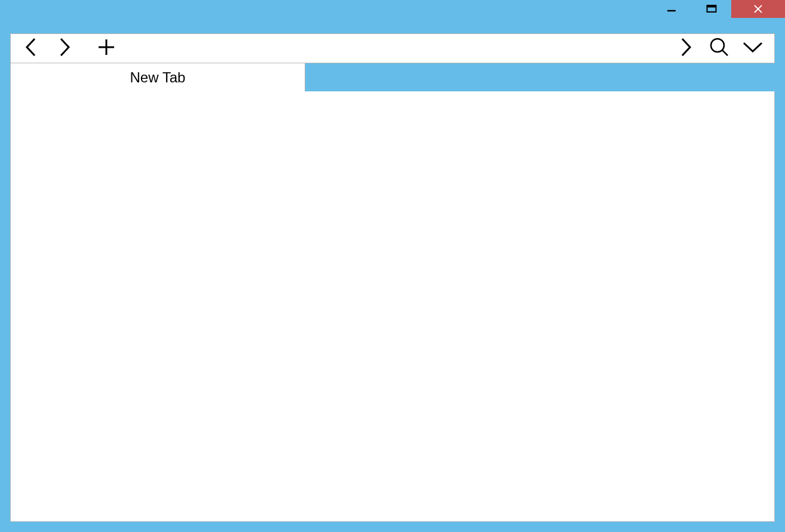 This screenshot has width=785, height=532. Describe the element at coordinates (719, 48) in the screenshot. I see `search-button` at that location.